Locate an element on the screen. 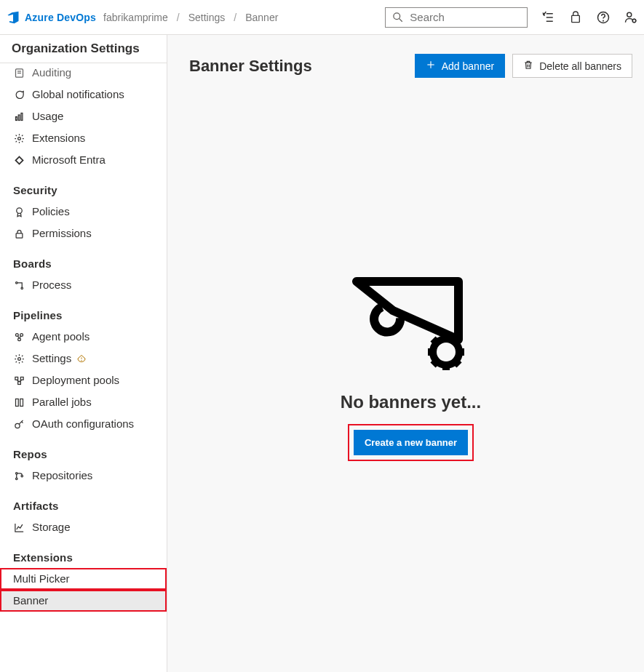 The width and height of the screenshot is (644, 672). sidebar-item-banner: Banner is located at coordinates (83, 601).